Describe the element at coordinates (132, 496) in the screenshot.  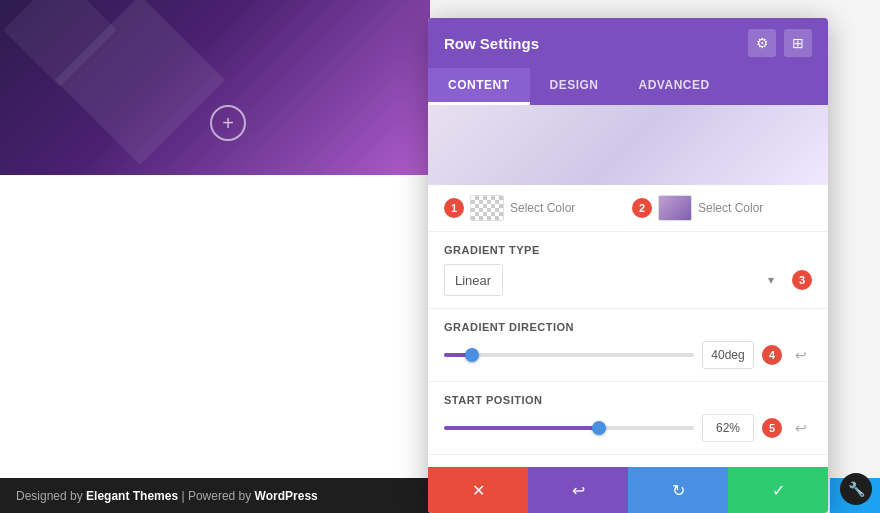
I see `footer-theme-name: Elegant Themes` at that location.